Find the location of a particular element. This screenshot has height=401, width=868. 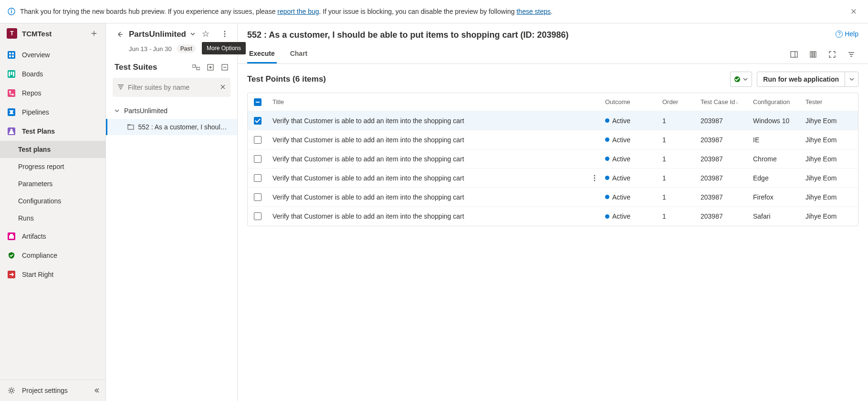

suite-root: PartsUnlimited is located at coordinates (172, 111).